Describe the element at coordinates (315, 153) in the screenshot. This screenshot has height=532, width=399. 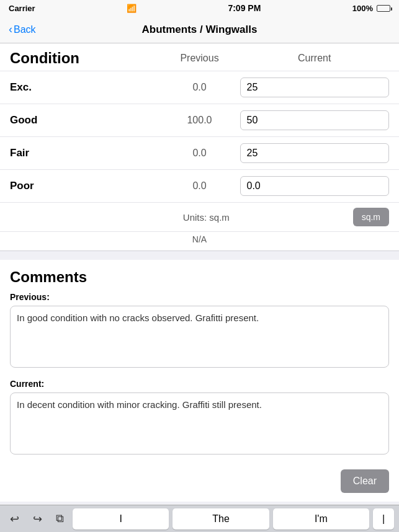
I see `row-current-fair` at that location.